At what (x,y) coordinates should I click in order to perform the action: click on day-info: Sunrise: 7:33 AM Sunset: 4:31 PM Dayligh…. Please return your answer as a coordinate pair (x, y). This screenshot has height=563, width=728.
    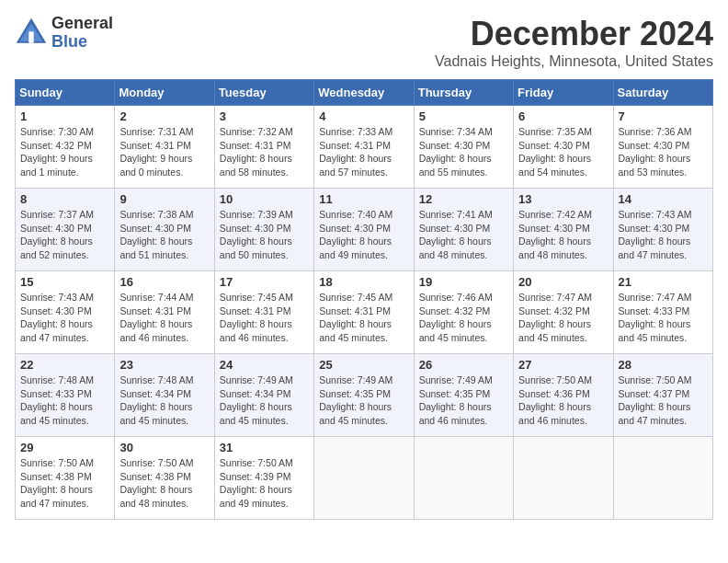
    Looking at the image, I should click on (364, 153).